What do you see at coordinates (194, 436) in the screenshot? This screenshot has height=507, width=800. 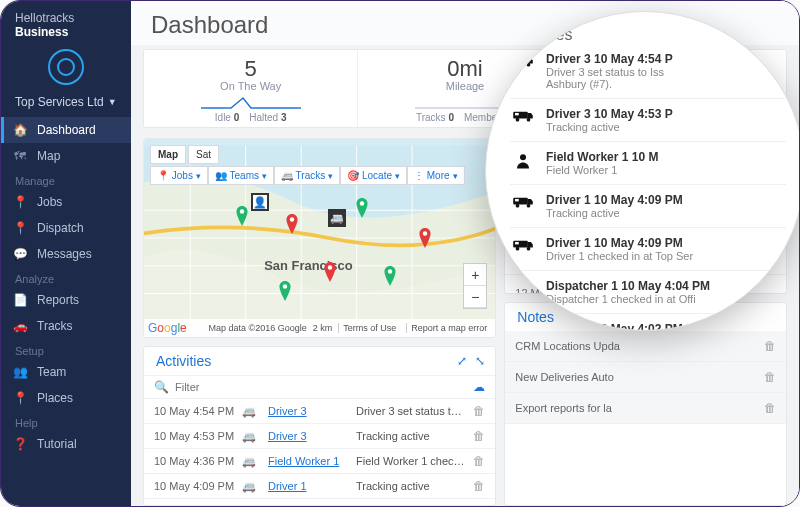 I see `activity-time: 10 May 4:53 PM` at bounding box center [194, 436].